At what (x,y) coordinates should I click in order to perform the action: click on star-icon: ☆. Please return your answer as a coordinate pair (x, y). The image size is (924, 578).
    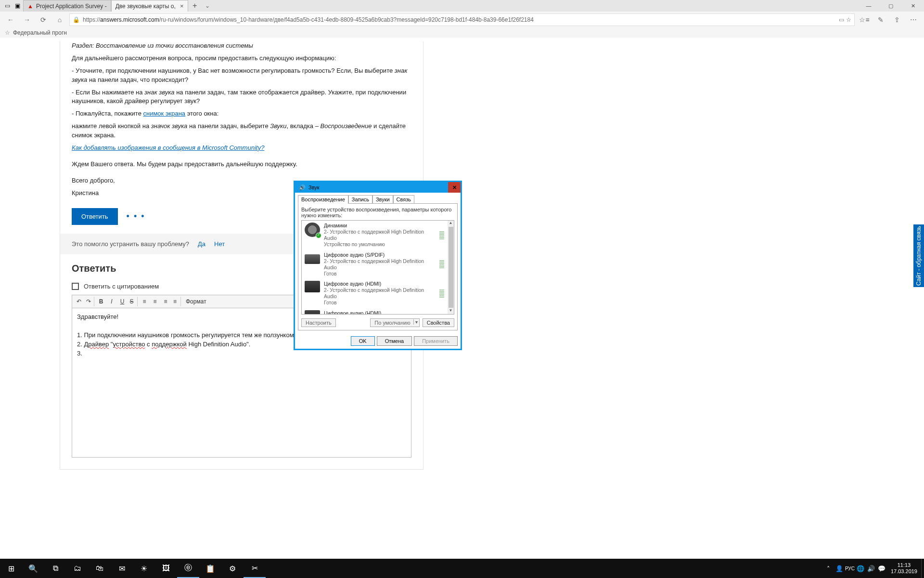
    Looking at the image, I should click on (8, 33).